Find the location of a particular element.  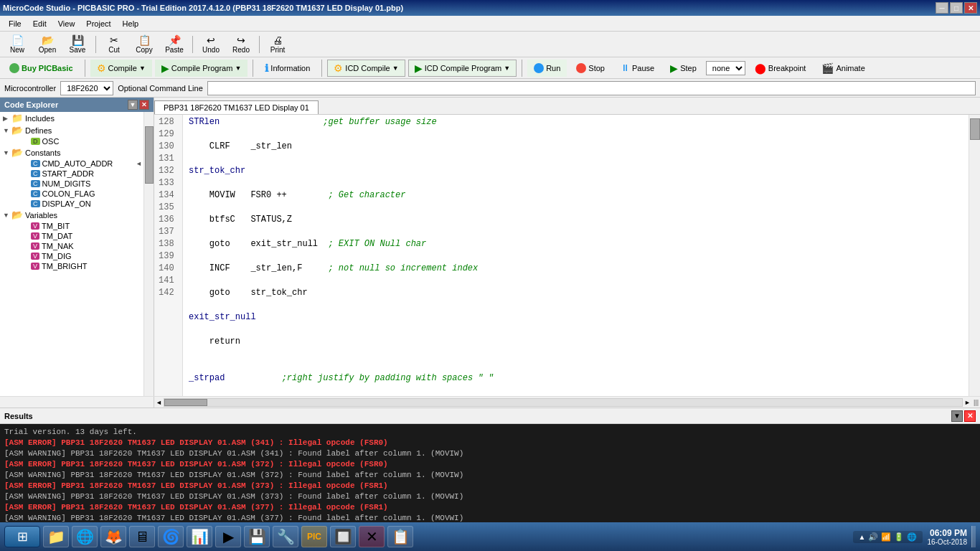

icd-compile-button: ⚙ ICD Compile ▼ is located at coordinates (366, 68).